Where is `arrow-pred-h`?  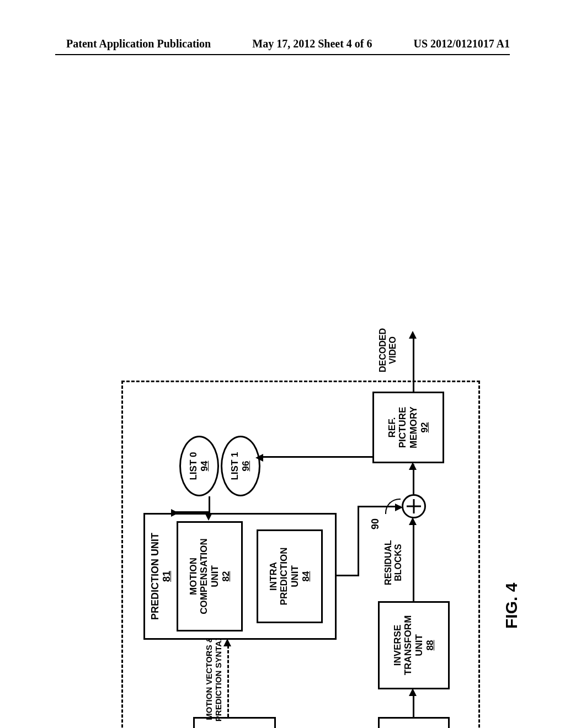 arrow-pred-h is located at coordinates (359, 542).